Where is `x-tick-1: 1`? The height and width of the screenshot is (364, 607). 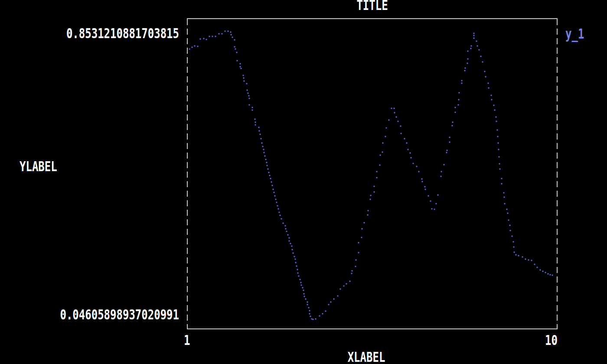
x-tick-1: 1 is located at coordinates (189, 341).